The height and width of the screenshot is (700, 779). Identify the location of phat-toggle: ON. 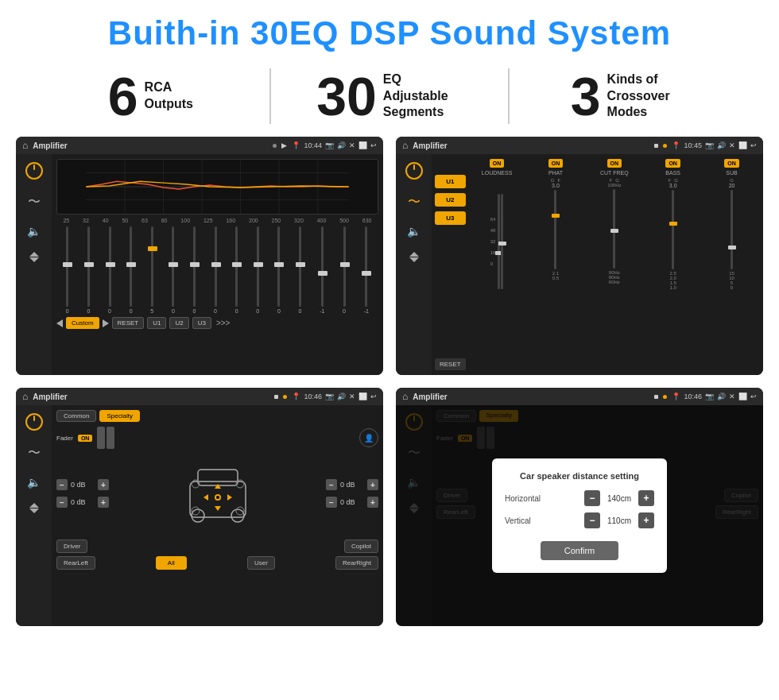
(556, 164).